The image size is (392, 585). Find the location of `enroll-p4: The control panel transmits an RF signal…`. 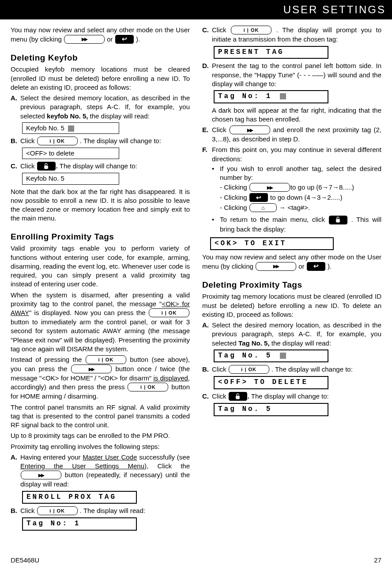

enroll-p4: The control panel transmits an RF signal… is located at coordinates (100, 416).